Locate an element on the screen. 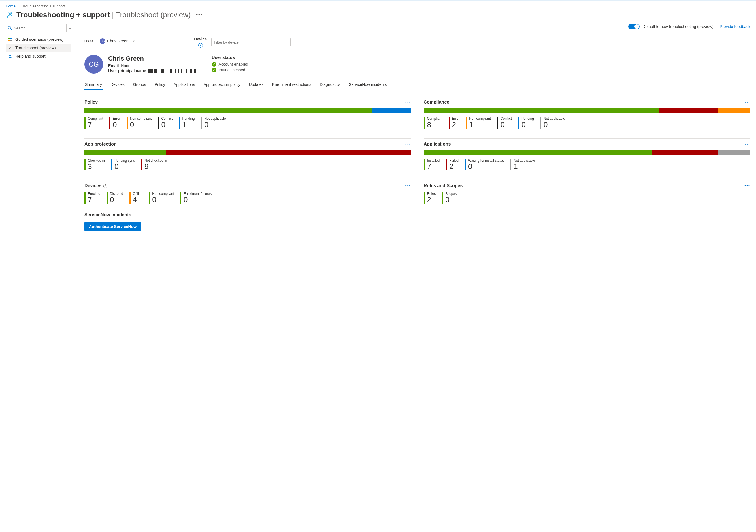  tab-summary: Summary is located at coordinates (94, 85).